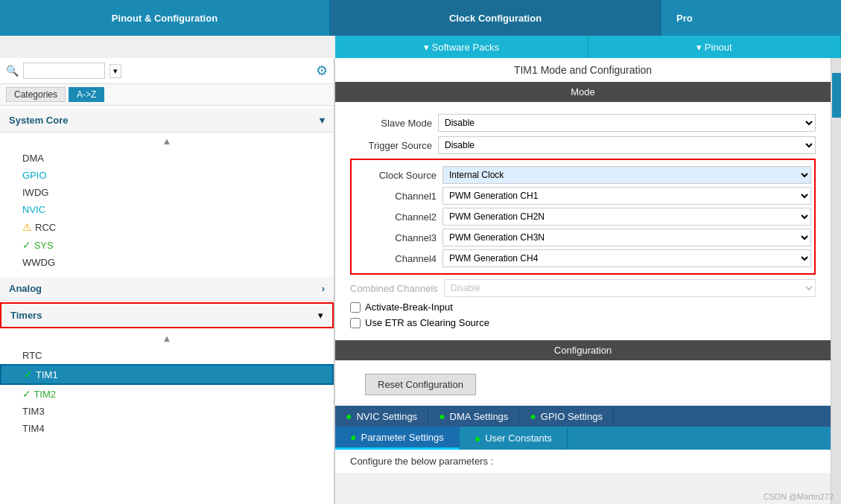  Describe the element at coordinates (396, 176) in the screenshot. I see `clock-source-label: Clock Source` at that location.